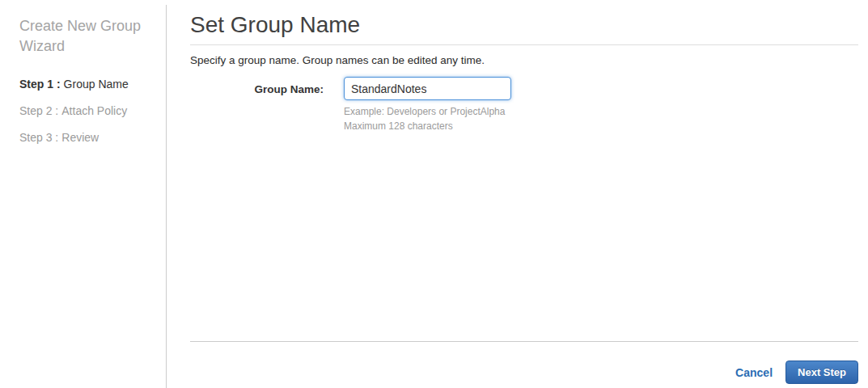 This screenshot has width=868, height=388. Describe the element at coordinates (427, 105) in the screenshot. I see `group-name-field: Example: Developers or ProjectAlpha Maxi…` at that location.